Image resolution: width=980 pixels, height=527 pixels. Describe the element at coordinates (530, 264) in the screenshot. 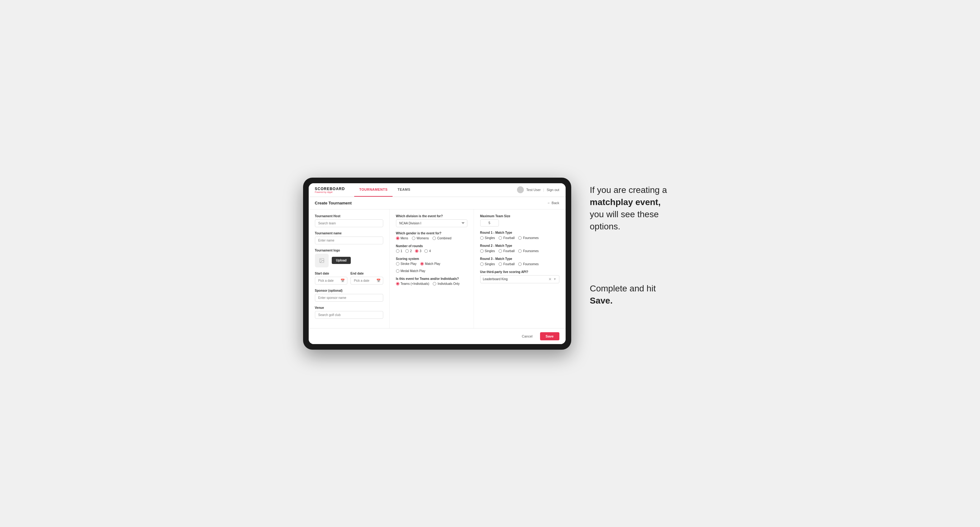

I see `round3-foursomes-label: Foursomes` at that location.